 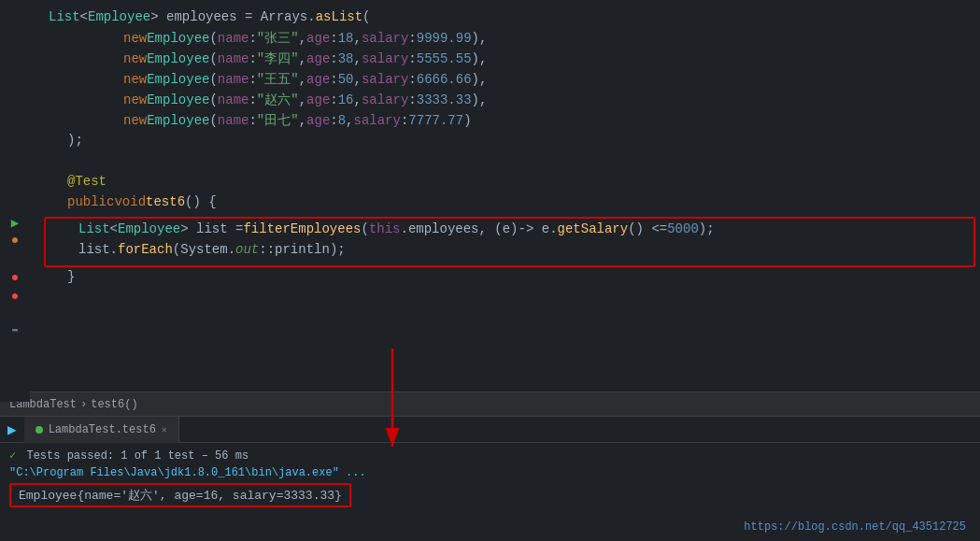 What do you see at coordinates (114, 405) in the screenshot?
I see `breadcrumb-method: test6()` at bounding box center [114, 405].